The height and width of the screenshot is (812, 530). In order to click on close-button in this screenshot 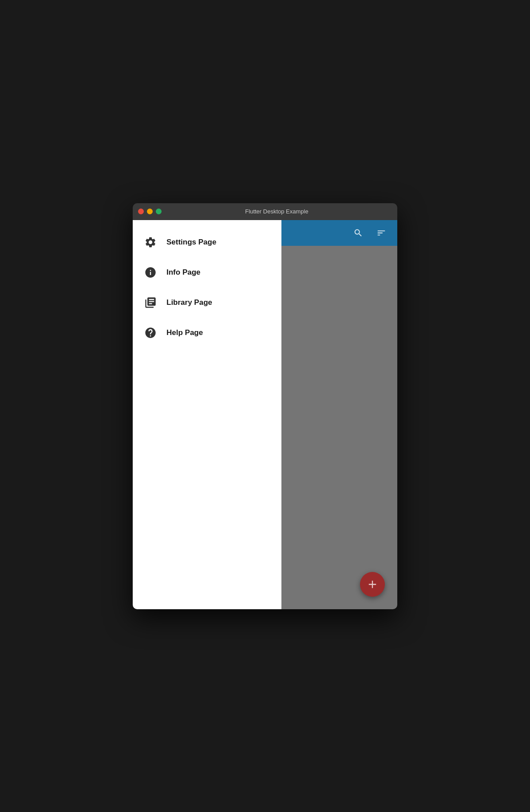, I will do `click(141, 211)`.